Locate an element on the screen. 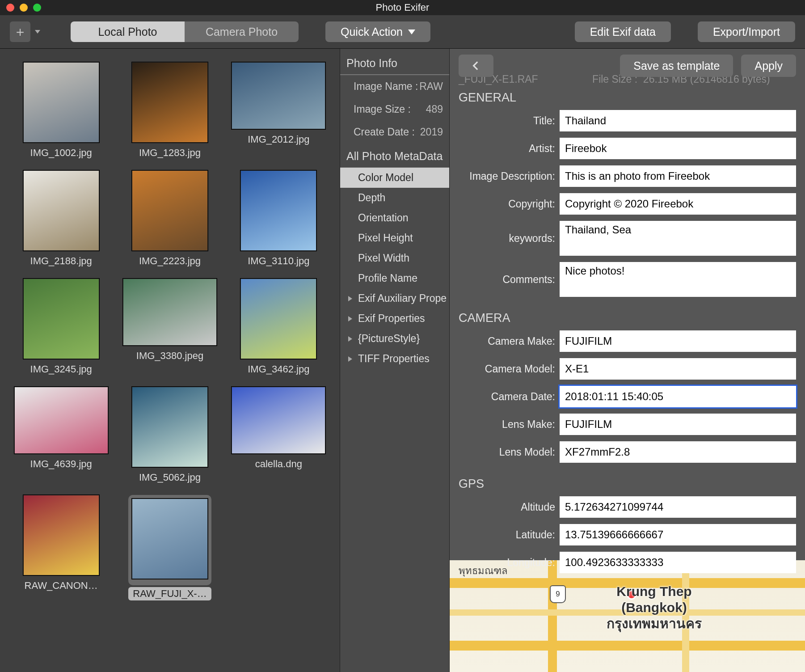 This screenshot has width=805, height=672. thumbnail-caption: IMG_5062.jpg is located at coordinates (170, 478).